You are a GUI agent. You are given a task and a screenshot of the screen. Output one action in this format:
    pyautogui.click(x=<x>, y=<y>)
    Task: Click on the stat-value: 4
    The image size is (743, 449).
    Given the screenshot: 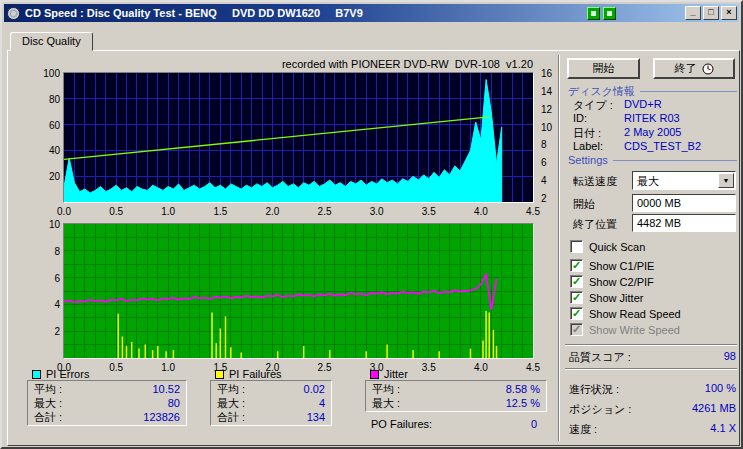 What is the action you would take?
    pyautogui.click(x=322, y=403)
    